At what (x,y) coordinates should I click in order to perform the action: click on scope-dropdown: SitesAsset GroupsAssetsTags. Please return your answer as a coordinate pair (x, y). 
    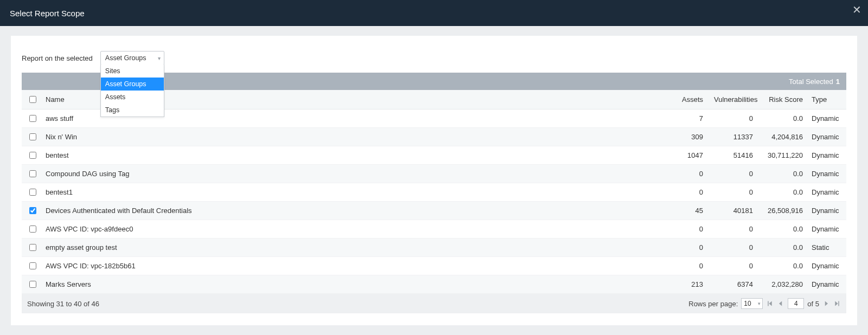
    Looking at the image, I should click on (132, 91).